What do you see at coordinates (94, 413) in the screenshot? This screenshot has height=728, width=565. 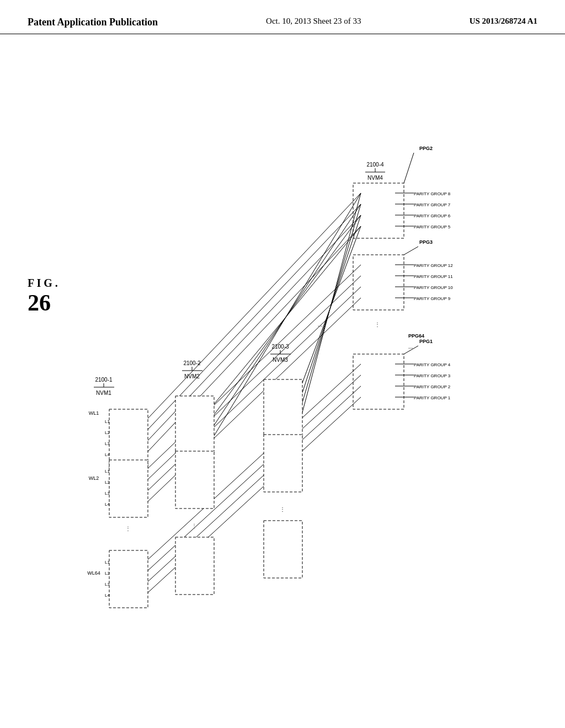 I see `svg-text: WL1` at bounding box center [94, 413].